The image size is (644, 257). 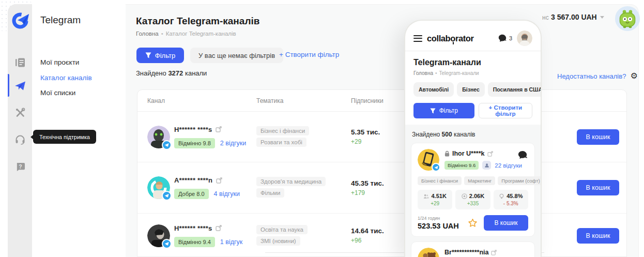 What do you see at coordinates (186, 34) in the screenshot?
I see `breadcrumb: Головна•Каталог Telegram-каналів` at bounding box center [186, 34].